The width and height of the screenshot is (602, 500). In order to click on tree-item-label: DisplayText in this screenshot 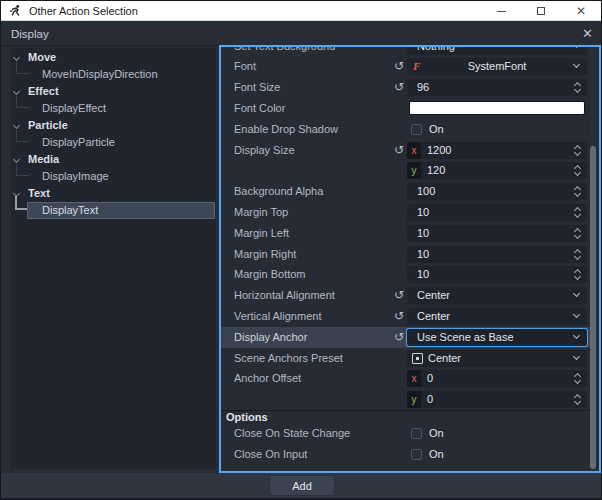, I will do `click(70, 210)`.